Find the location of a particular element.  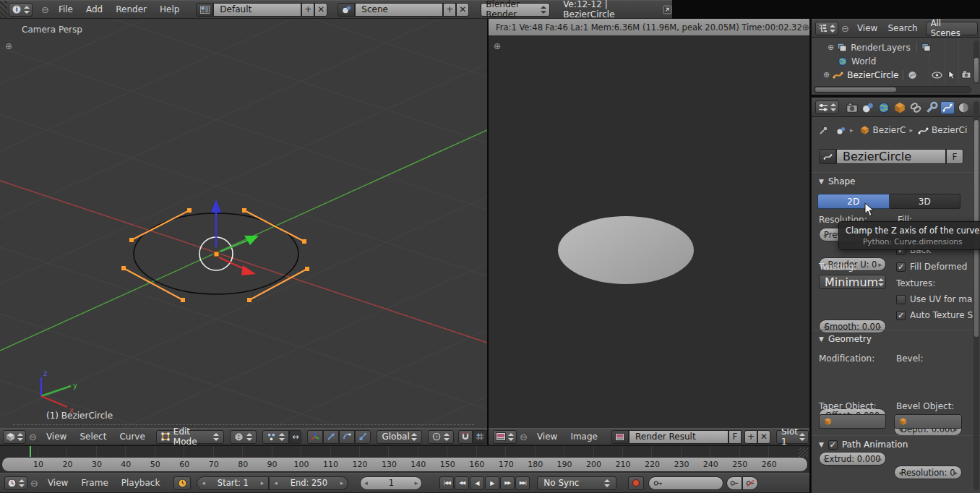

timeline-ruler: 1020304050607080901001101201301401501601… is located at coordinates (405, 464).